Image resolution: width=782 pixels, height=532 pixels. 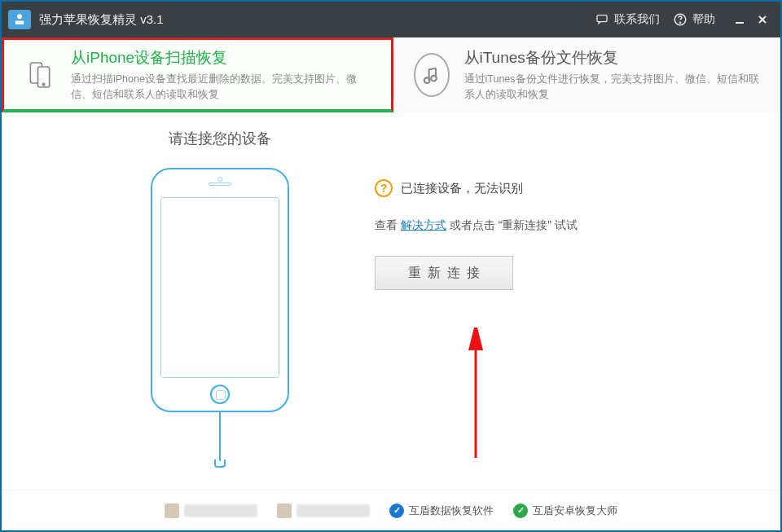 What do you see at coordinates (740, 20) in the screenshot?
I see `minimize-icon` at bounding box center [740, 20].